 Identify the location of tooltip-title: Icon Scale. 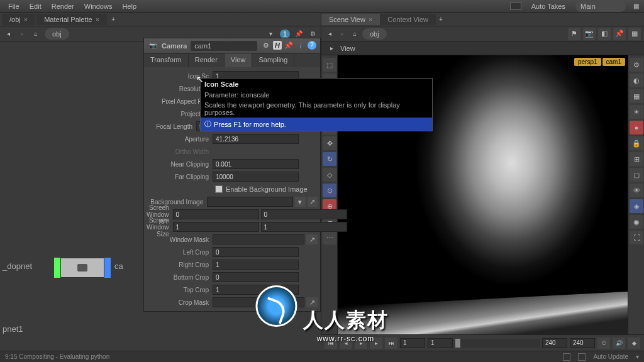
(316, 84).